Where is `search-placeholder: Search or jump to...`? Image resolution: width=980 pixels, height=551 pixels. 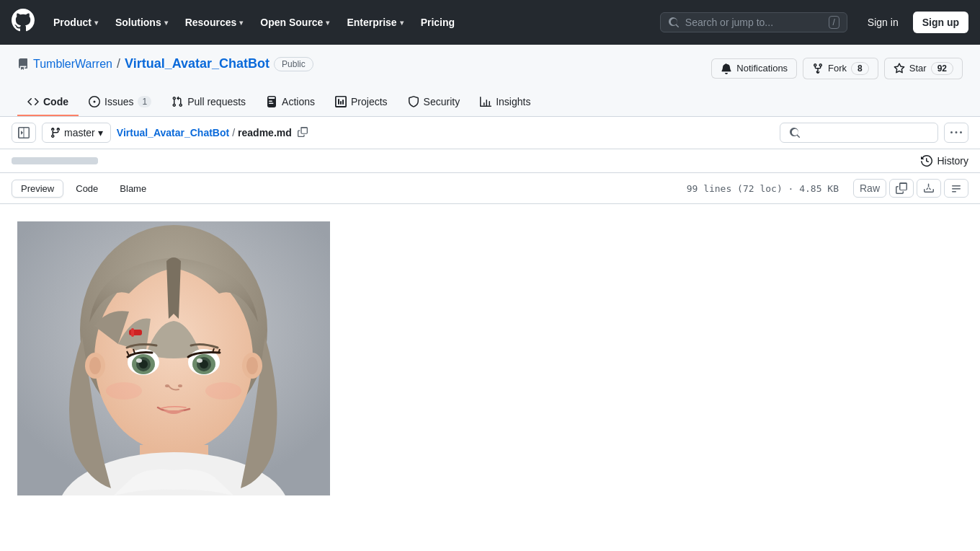
search-placeholder: Search or jump to... is located at coordinates (754, 22).